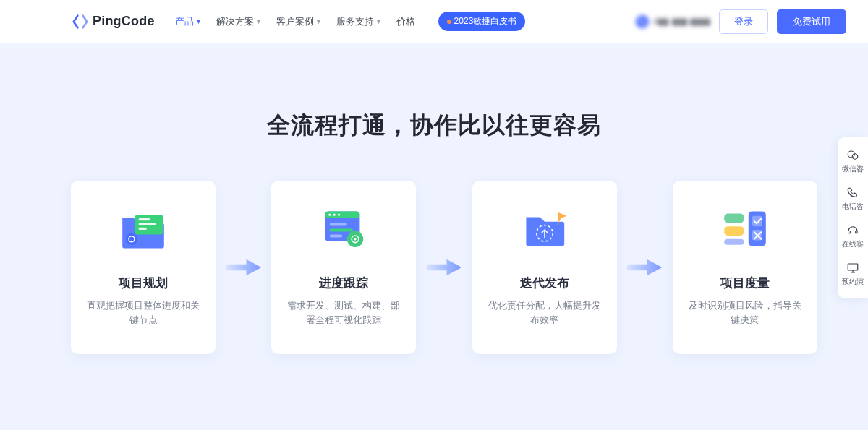  I want to click on feature-card-tracking: 进度跟踪 需求开发、测试、构建、部署全程可视化跟踪, so click(344, 267).